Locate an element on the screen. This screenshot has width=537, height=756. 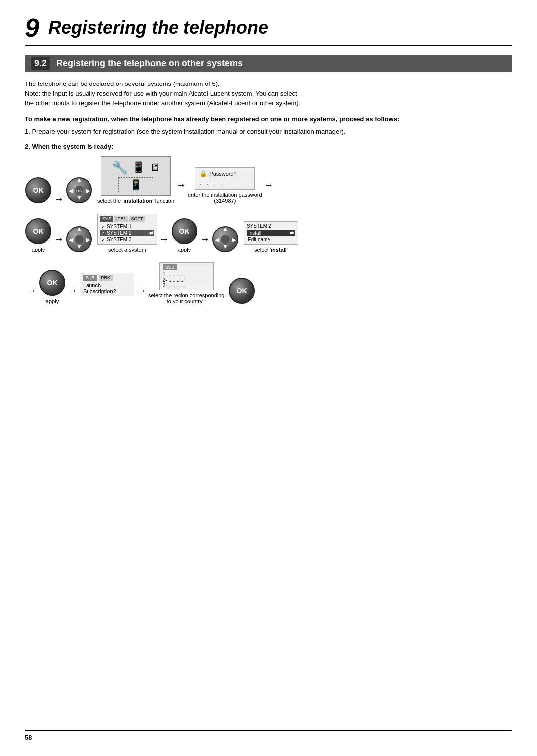
region-item-2: 2- ............ is located at coordinates (186, 280).